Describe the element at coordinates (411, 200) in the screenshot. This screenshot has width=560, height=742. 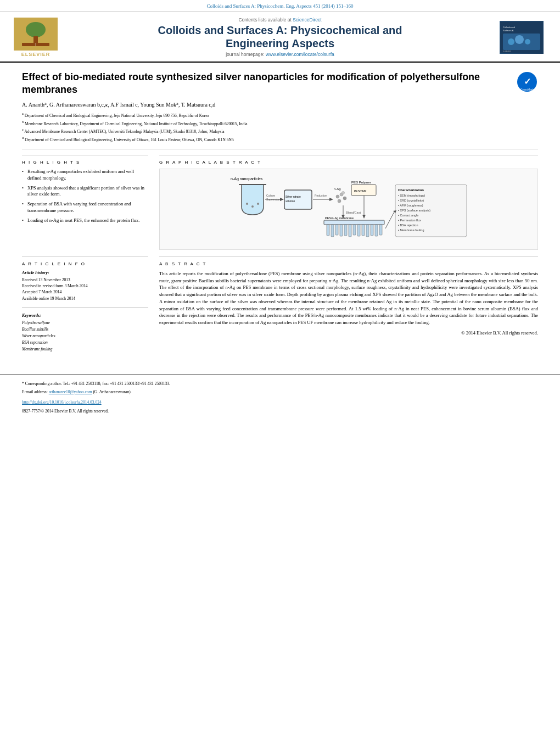
I see `svg-text: • XRD (crystallinity)` at that location.